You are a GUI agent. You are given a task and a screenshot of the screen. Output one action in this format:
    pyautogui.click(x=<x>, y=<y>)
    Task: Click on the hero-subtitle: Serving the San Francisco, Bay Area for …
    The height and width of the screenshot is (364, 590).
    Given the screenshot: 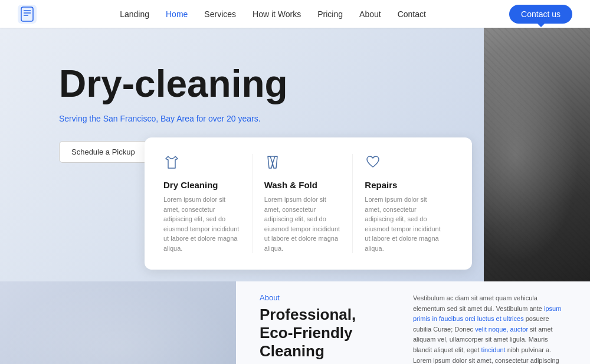 What is the action you would take?
    pyautogui.click(x=324, y=119)
    